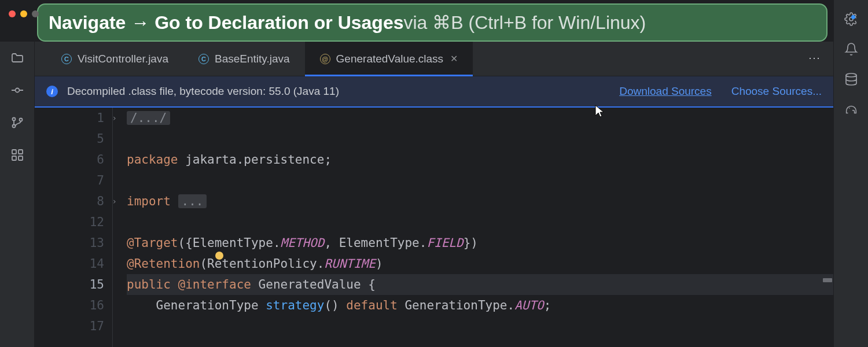 The height and width of the screenshot is (347, 868). Describe the element at coordinates (851, 49) in the screenshot. I see `bell-icon` at that location.